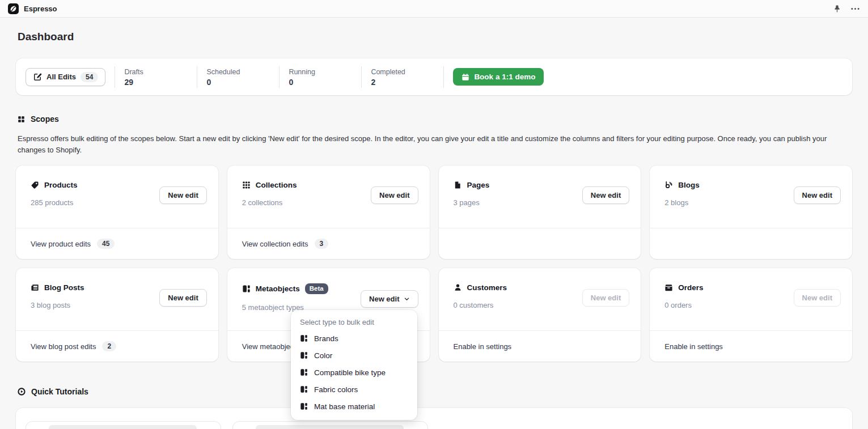 This screenshot has height=429, width=868. I want to click on play-circle-icon, so click(22, 392).